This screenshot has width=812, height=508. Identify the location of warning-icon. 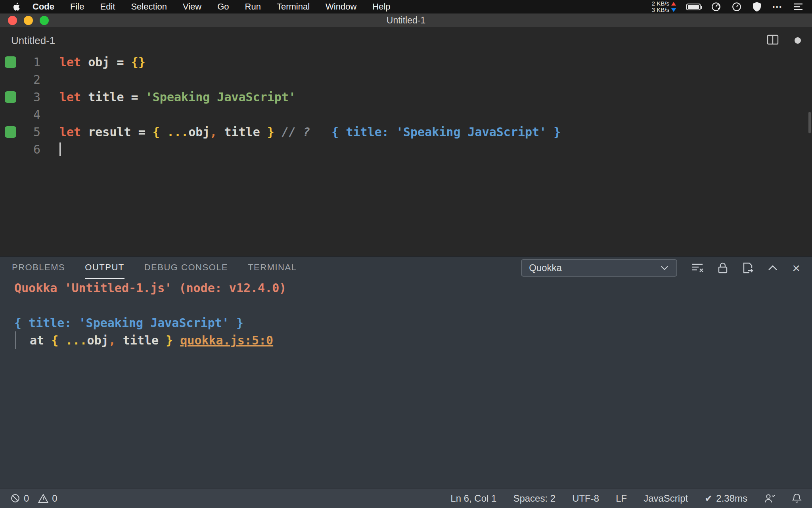
(43, 498).